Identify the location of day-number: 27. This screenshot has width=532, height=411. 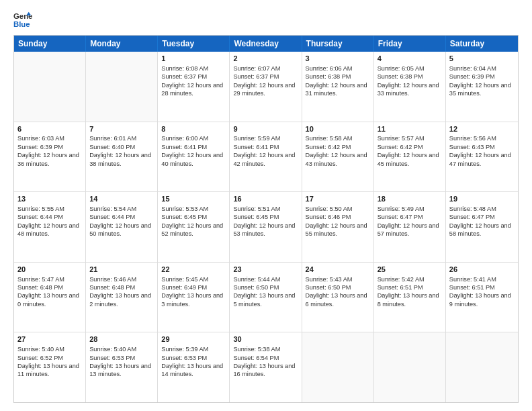
(50, 340).